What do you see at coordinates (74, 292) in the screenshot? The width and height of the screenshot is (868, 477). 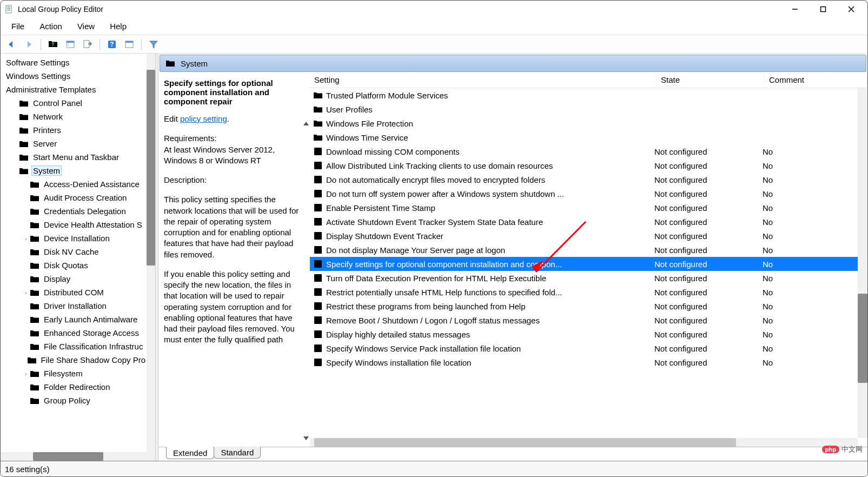 I see `tree-item: ›Distributed COM` at bounding box center [74, 292].